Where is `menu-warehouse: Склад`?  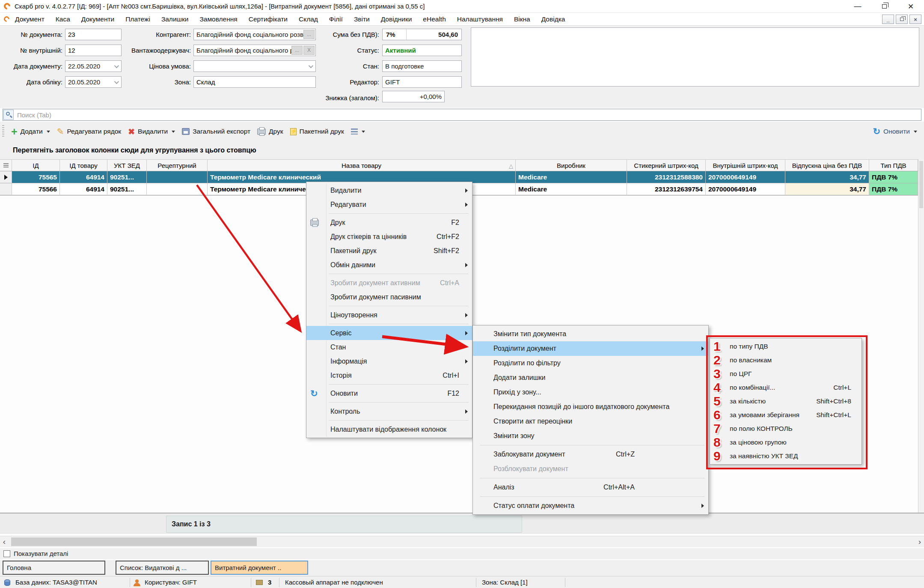
menu-warehouse: Склад is located at coordinates (308, 19).